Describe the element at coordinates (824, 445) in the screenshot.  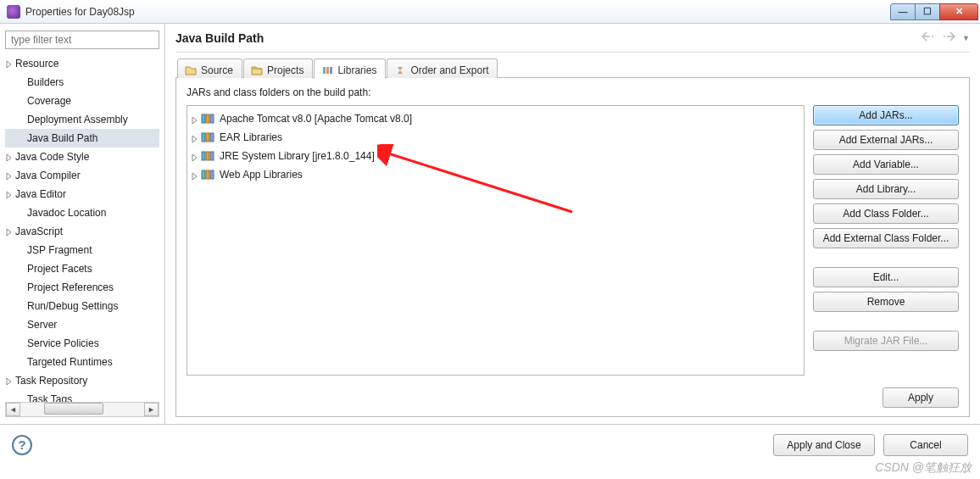
I see `apply-and-close-button: Apply and Close` at that location.